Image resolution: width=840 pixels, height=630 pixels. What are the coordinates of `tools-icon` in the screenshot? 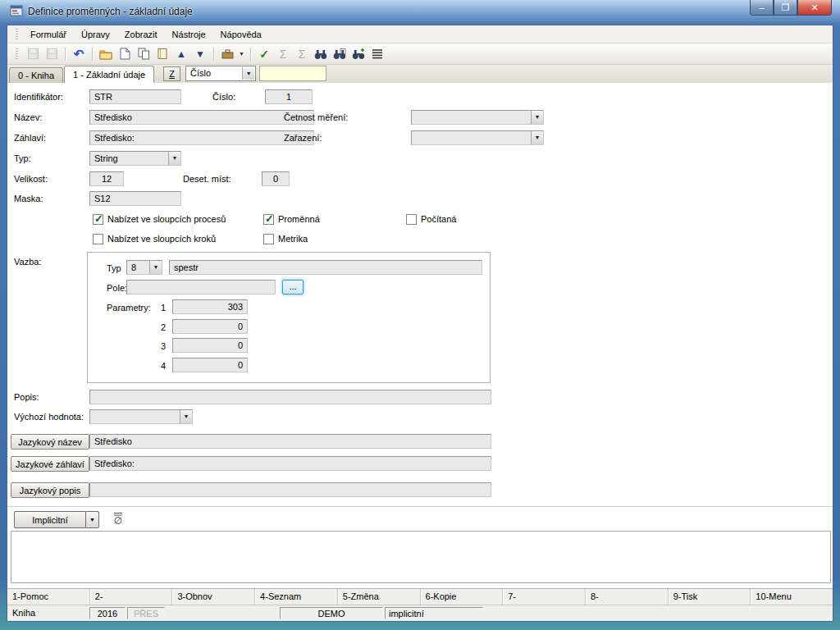 It's located at (227, 54).